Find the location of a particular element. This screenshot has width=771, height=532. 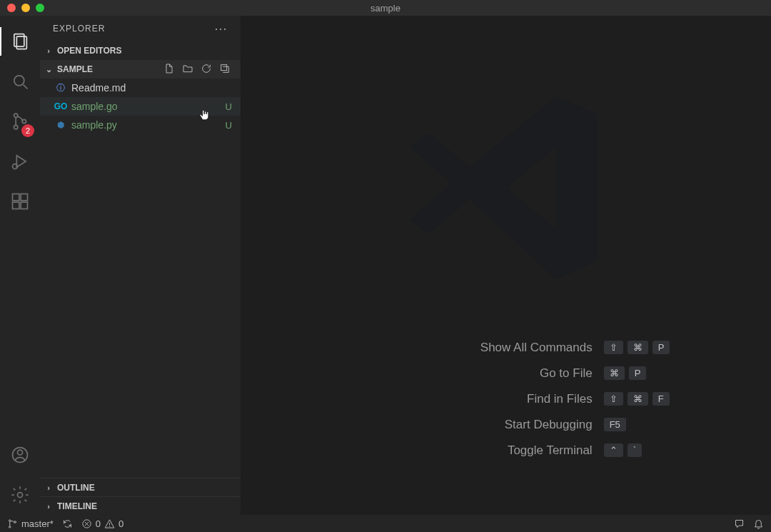

notifications-status is located at coordinates (758, 524).